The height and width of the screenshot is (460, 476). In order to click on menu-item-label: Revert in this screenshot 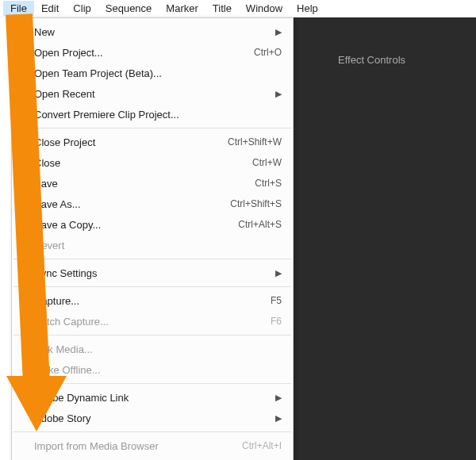, I will do `click(158, 246)`.